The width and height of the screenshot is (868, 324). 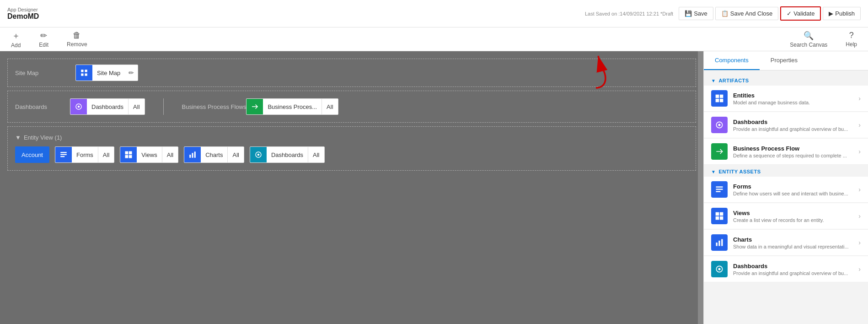 What do you see at coordinates (786, 171) in the screenshot?
I see `entity-assets-header: ▼ ENTITY ASSETS` at bounding box center [786, 171].